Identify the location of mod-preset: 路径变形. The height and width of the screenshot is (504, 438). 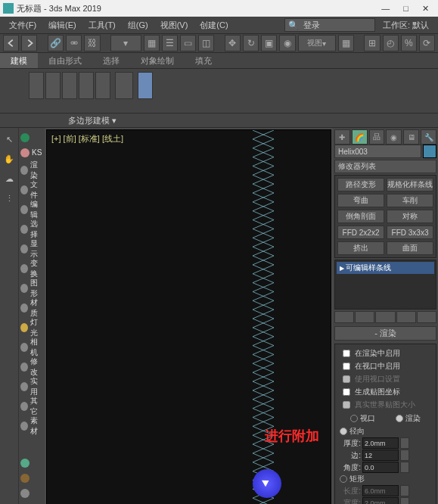
(361, 185).